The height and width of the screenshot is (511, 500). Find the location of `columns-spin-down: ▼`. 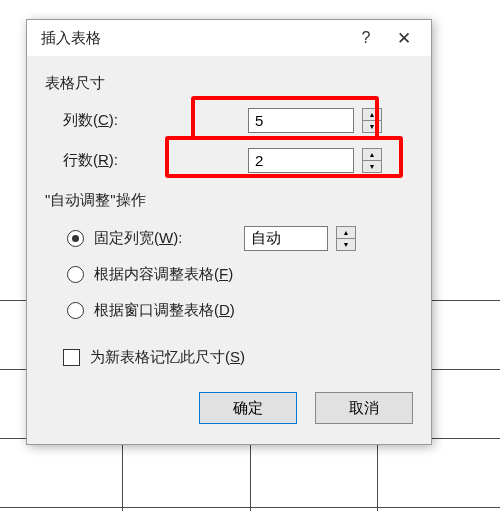

columns-spin-down: ▼ is located at coordinates (372, 126).